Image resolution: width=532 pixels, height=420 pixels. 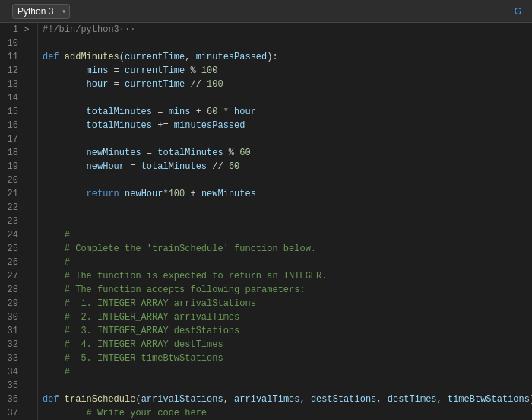 What do you see at coordinates (11, 167) in the screenshot?
I see `line-num-label: 19` at bounding box center [11, 167].